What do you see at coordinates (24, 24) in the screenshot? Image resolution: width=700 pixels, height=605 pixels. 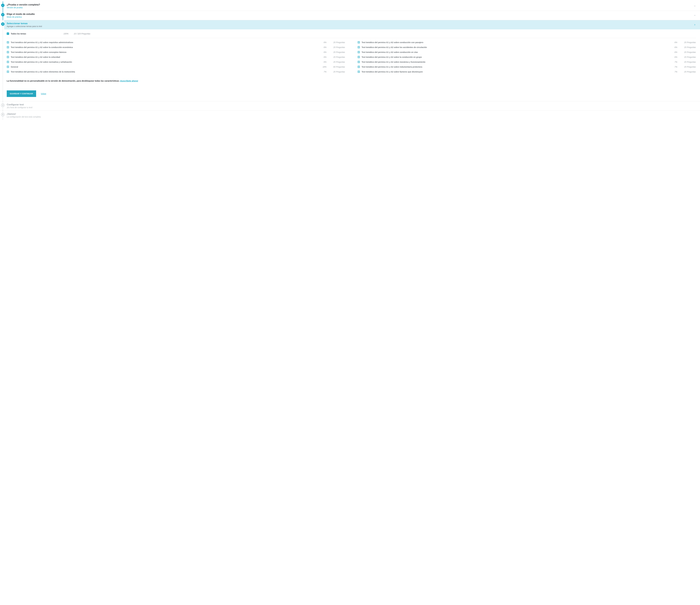 I see `step-title: Seleccionar temas` at bounding box center [24, 24].